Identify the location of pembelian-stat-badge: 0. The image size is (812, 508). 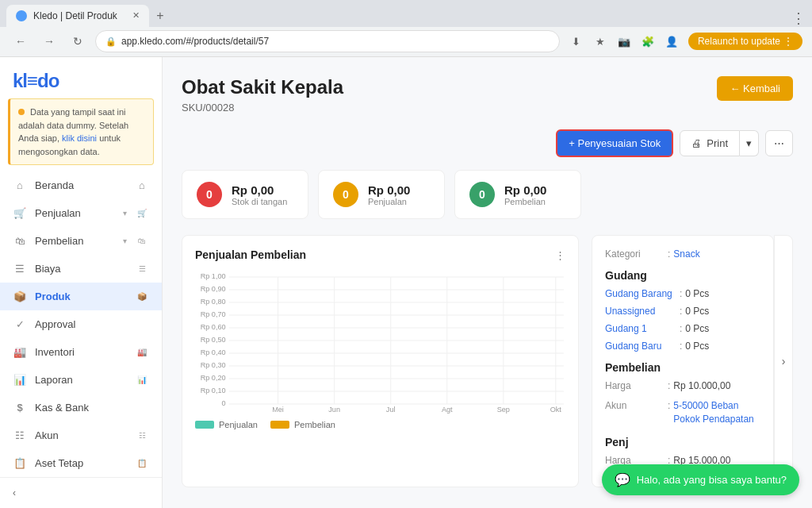
(482, 194).